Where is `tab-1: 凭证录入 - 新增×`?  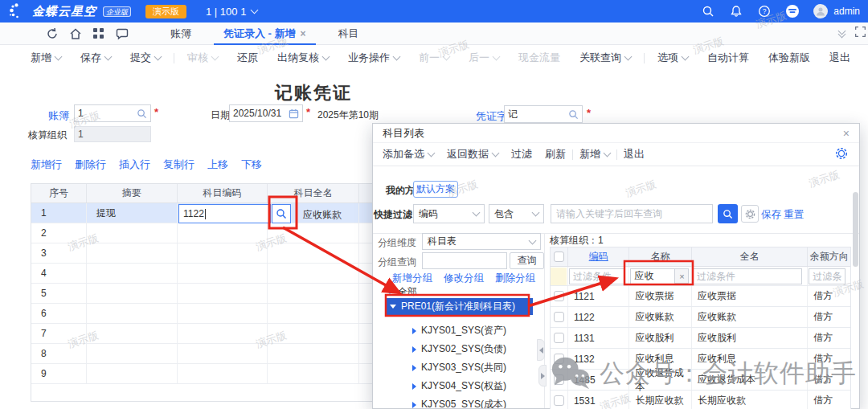
tab-1: 凭证录入 - 新增× is located at coordinates (265, 34).